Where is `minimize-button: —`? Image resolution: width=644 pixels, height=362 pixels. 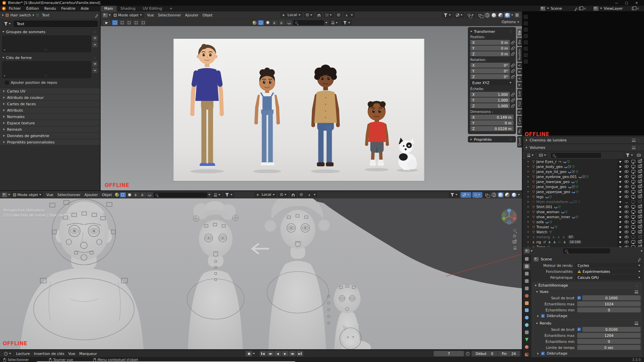 minimize-button: — is located at coordinates (616, 3).